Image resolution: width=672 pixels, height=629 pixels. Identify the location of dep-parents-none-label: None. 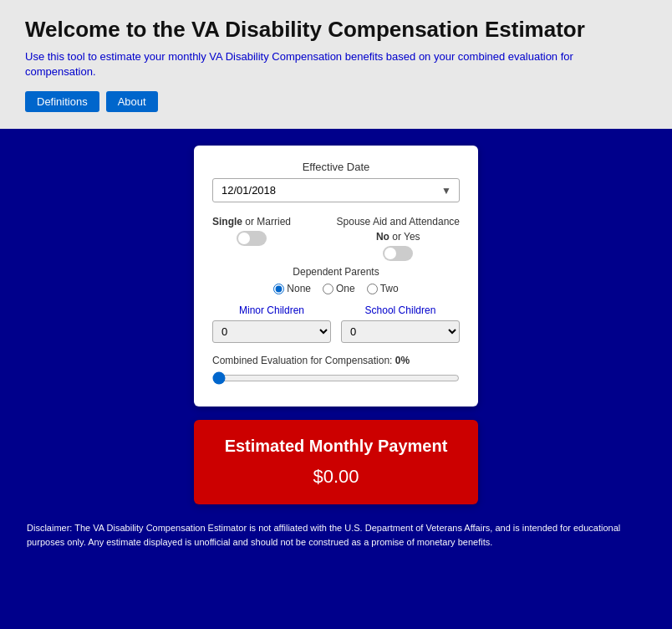
(299, 289).